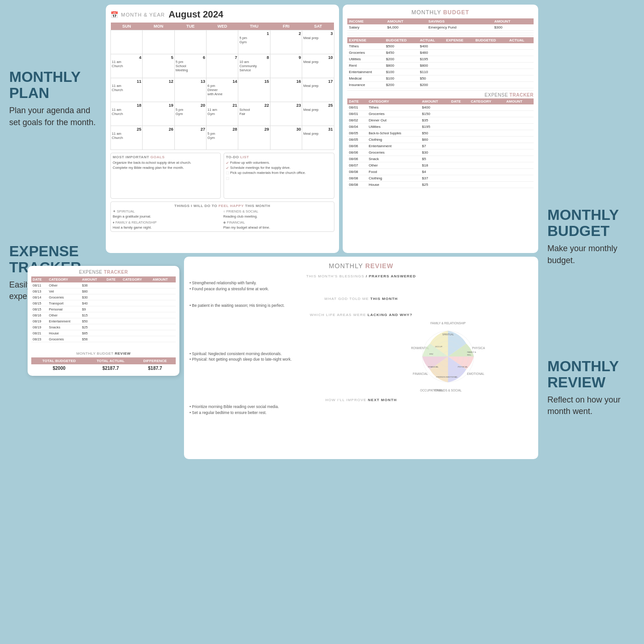  I want to click on savings-name: Emergency Fund, so click(459, 28).